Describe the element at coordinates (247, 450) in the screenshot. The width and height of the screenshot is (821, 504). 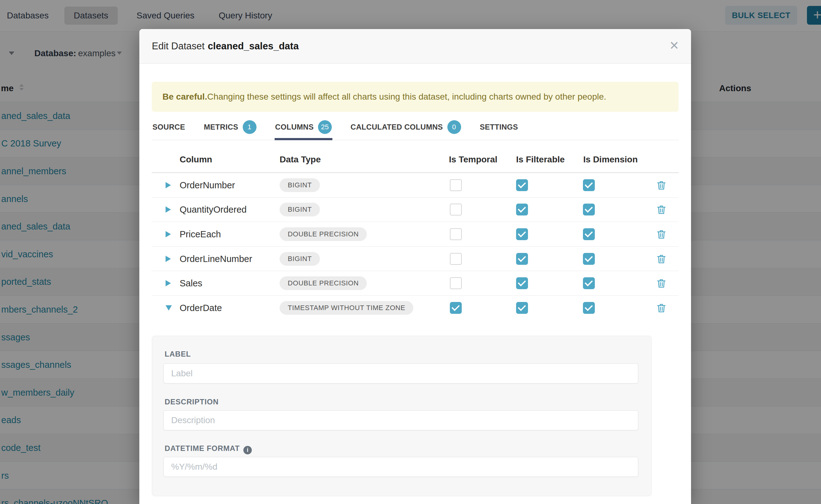
I see `info-icon: i` at that location.